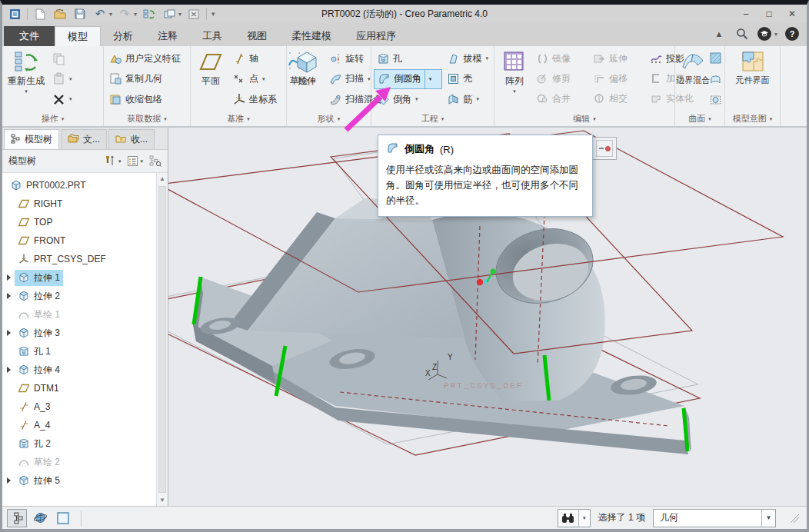  Describe the element at coordinates (32, 139) in the screenshot. I see `tab-model-tree: 模型树` at that location.